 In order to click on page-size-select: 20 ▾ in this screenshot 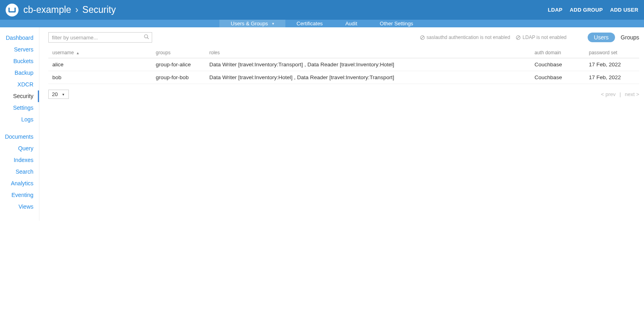, I will do `click(59, 94)`.